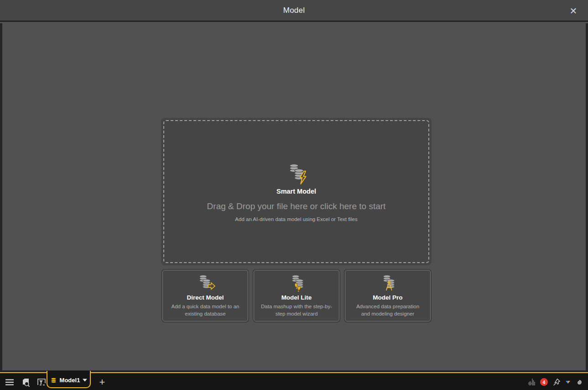 This screenshot has height=390, width=588. What do you see at coordinates (294, 381) in the screenshot?
I see `taskbar: Model1 + 4` at bounding box center [294, 381].